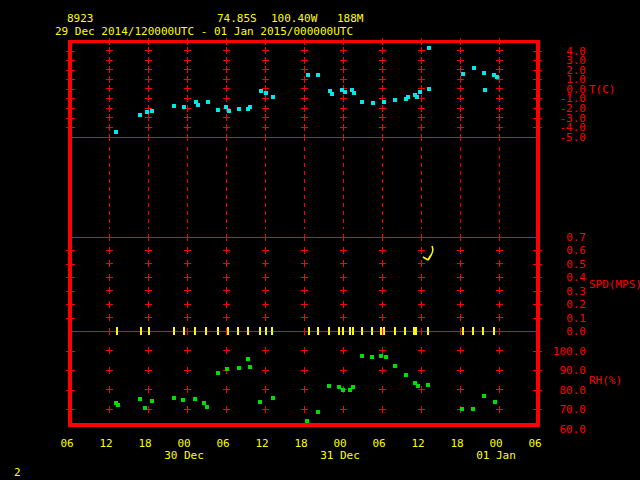  Describe the element at coordinates (294, 18) in the screenshot. I see `station-longitude: 100.40W` at that location.